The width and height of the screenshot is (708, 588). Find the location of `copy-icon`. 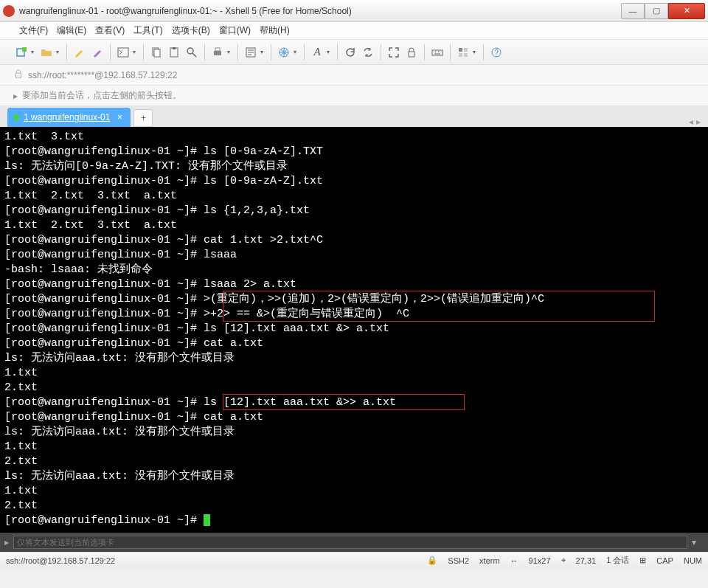

copy-icon is located at coordinates (156, 52).